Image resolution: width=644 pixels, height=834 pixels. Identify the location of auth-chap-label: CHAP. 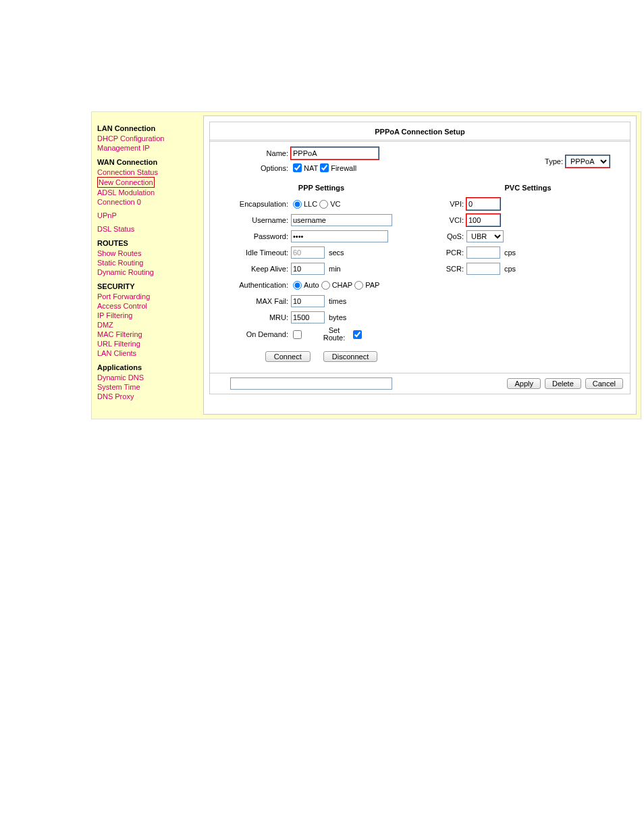
(343, 285).